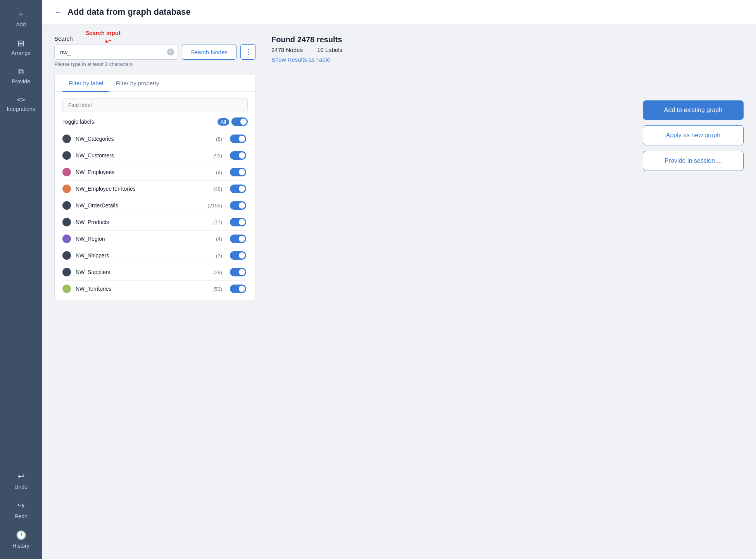 Image resolution: width=756 pixels, height=559 pixels. I want to click on show-results-table-link: Show Results as Table, so click(301, 60).